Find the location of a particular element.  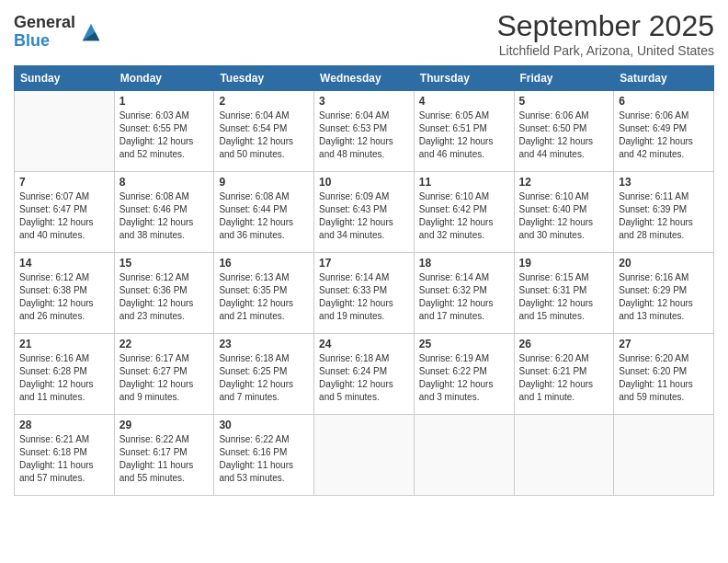

calendar-cell: 1Sunrise: 6:03 AMSunset: 6:55 PMDaylight… is located at coordinates (164, 132).